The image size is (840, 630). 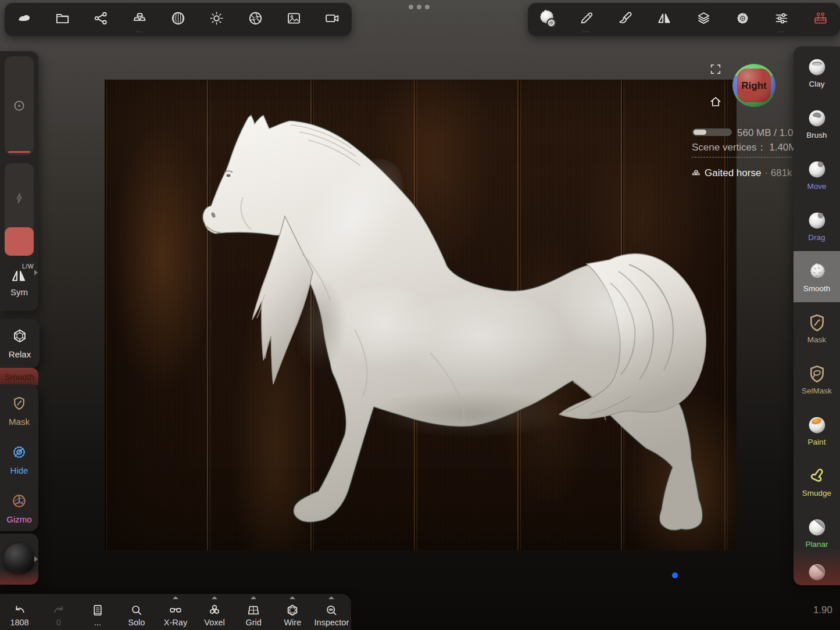 I want to click on dotted-hide-icon, so click(x=19, y=453).